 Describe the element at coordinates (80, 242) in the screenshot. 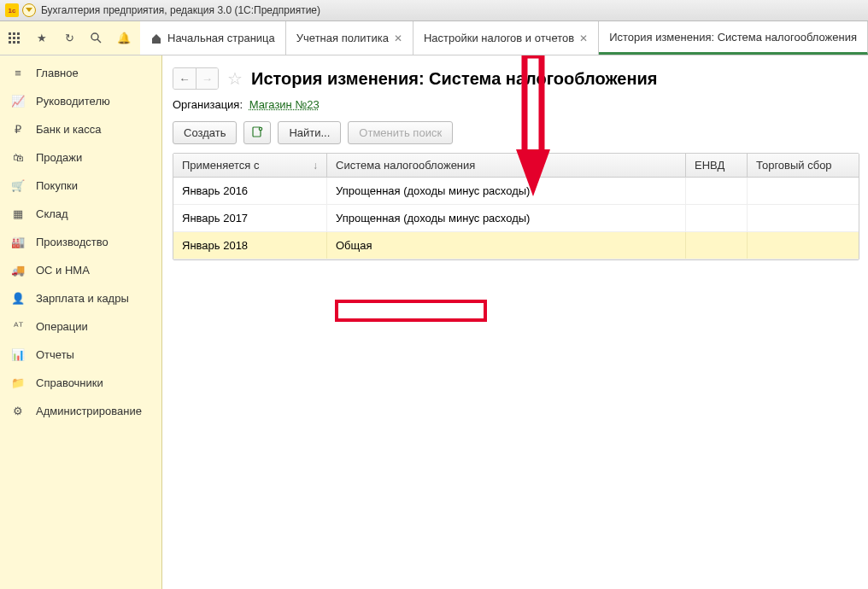

I see `sidebar-item: 🏭Производство` at that location.